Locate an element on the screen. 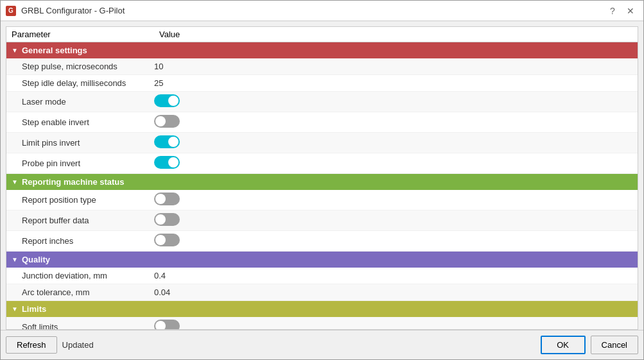 This screenshot has width=644, height=360. table-row: Report position type is located at coordinates (322, 200).